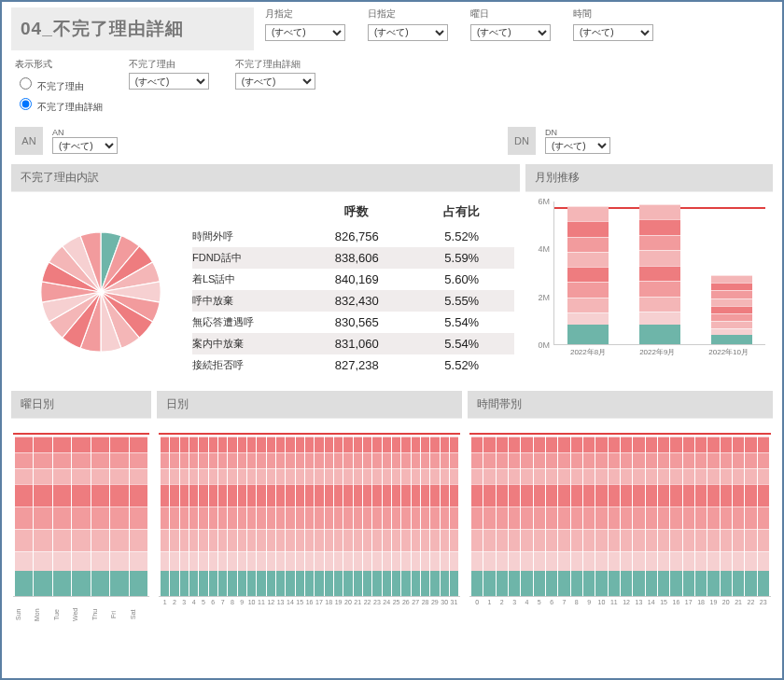  What do you see at coordinates (275, 74) in the screenshot?
I see `filter-reason-detail: 不完了理由詳細 (すべて)` at bounding box center [275, 74].